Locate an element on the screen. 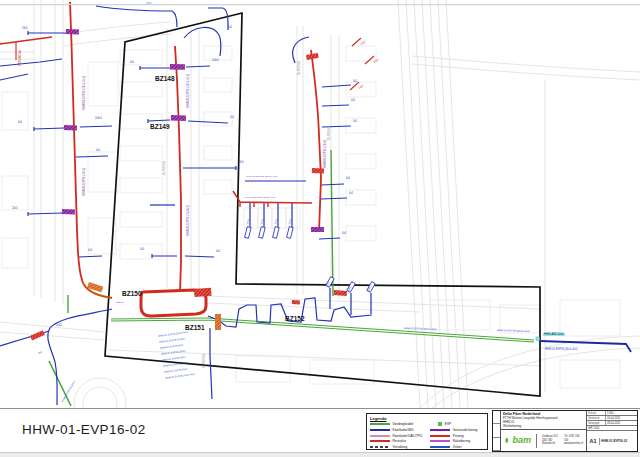 The height and width of the screenshot is (457, 640). scale-value: 1:500 is located at coordinates (610, 413).